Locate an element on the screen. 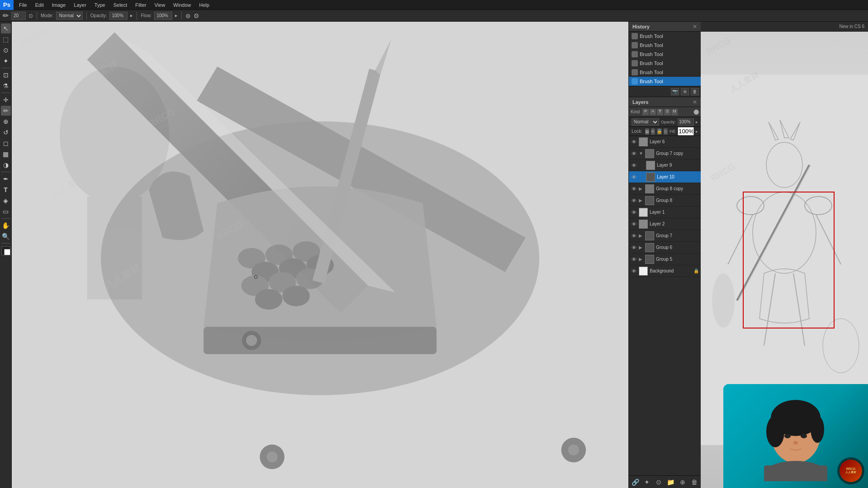  tool-zoom: 🔍 is located at coordinates (6, 236).